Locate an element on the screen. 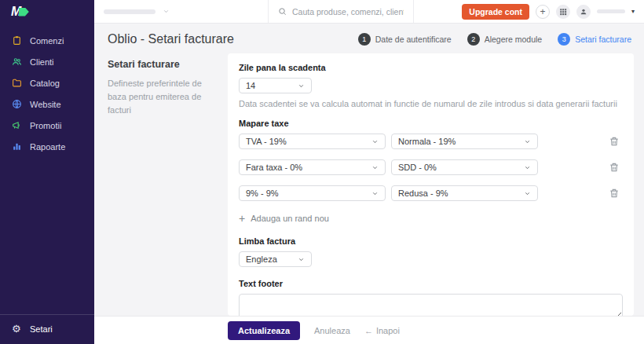 This screenshot has height=344, width=644. language-label: Limba factura is located at coordinates (430, 241).